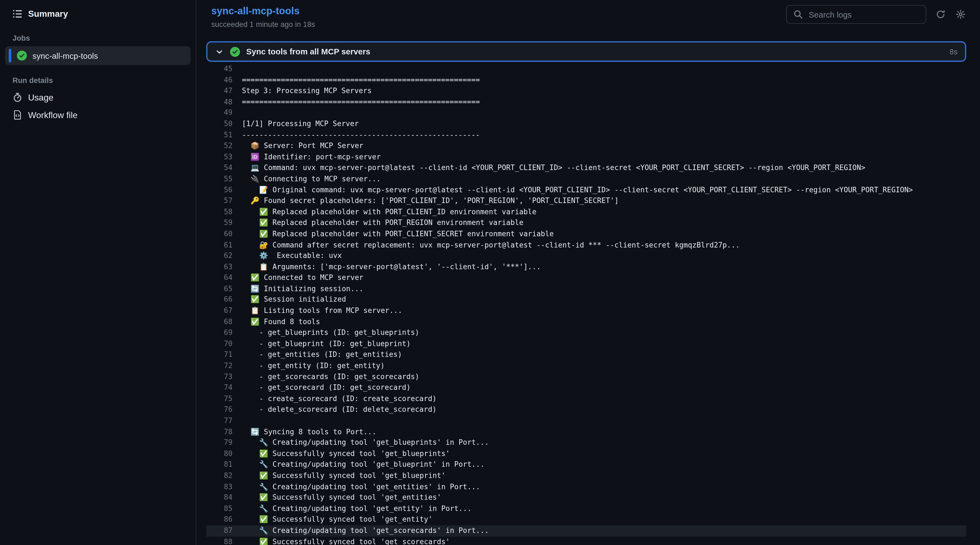 Image resolution: width=980 pixels, height=545 pixels. Describe the element at coordinates (586, 278) in the screenshot. I see `log-line: 64 ✅ Connected to MCP server` at that location.